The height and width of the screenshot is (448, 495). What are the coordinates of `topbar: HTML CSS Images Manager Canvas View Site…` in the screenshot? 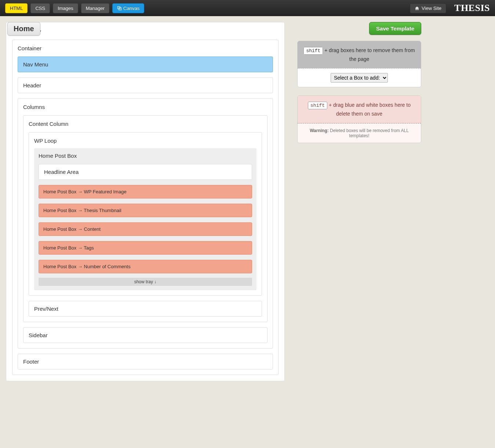 It's located at (247, 8).